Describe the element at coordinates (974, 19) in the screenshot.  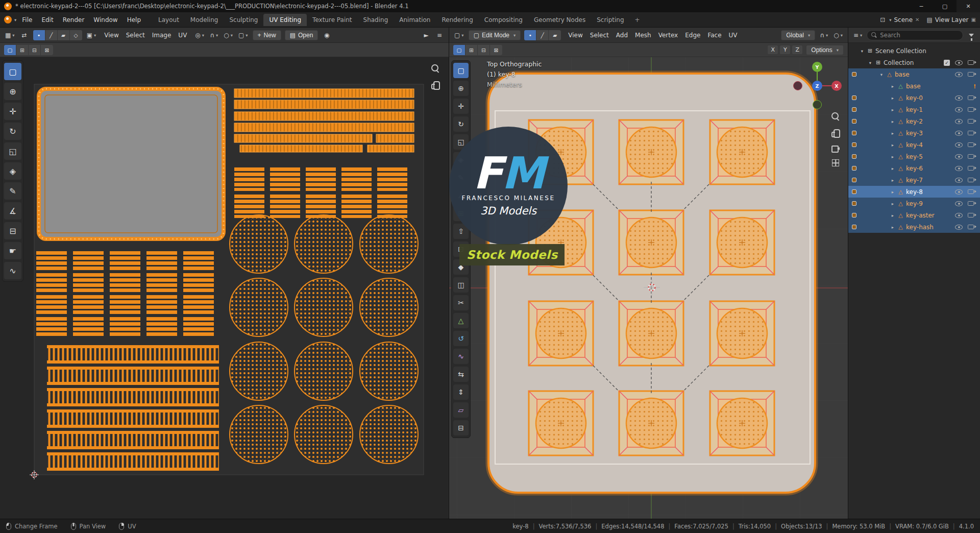
I see `copy-view-layer-icon: ▣` at that location.